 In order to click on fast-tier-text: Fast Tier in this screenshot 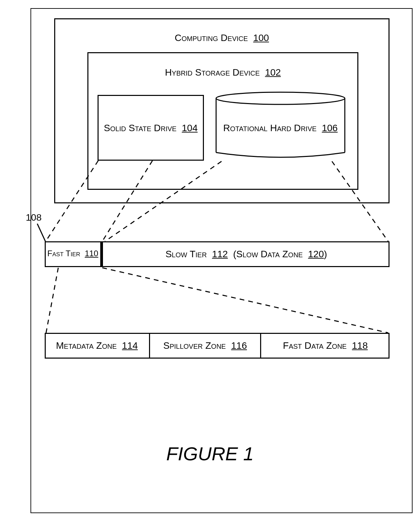, I will do `click(64, 254)`.